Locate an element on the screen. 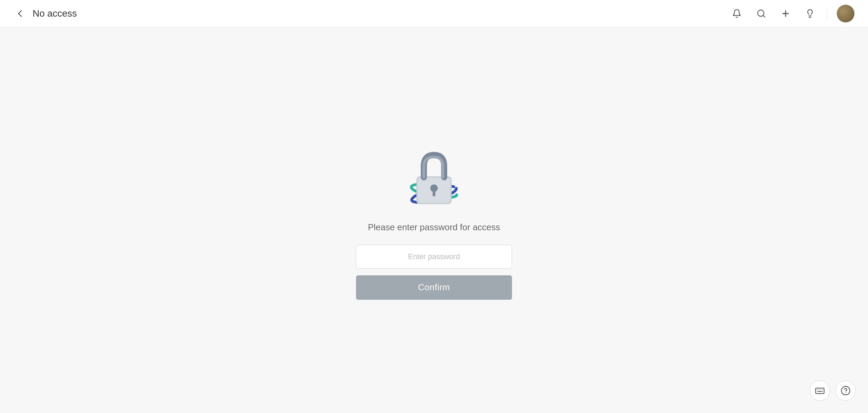 The width and height of the screenshot is (868, 413). header-divider is located at coordinates (827, 14).